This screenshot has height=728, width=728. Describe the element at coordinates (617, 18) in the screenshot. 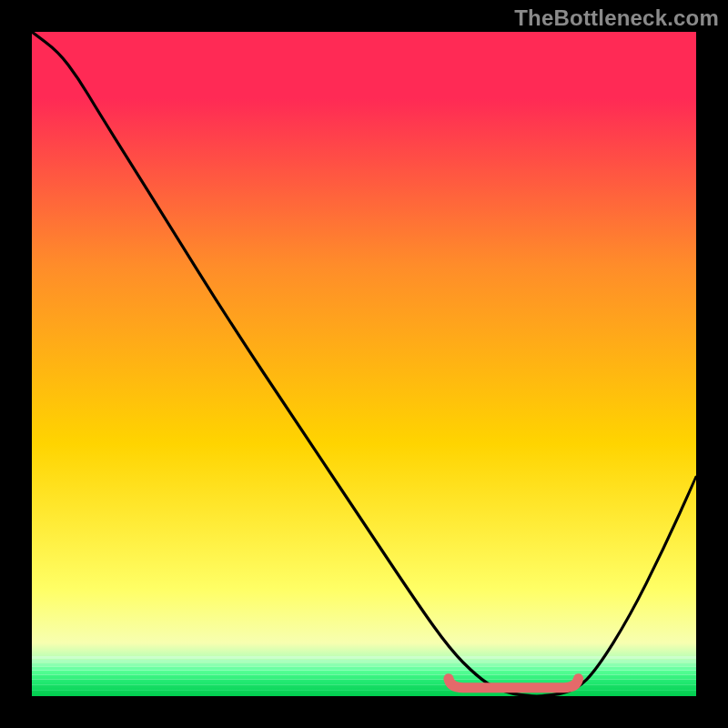

I see `watermark-text: TheBottleneck.com` at that location.